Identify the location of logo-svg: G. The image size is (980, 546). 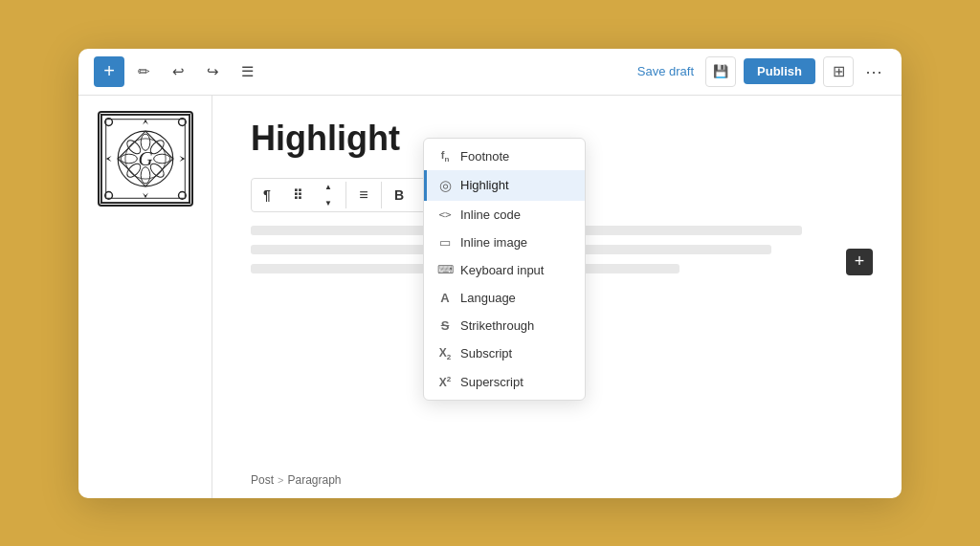
(145, 159).